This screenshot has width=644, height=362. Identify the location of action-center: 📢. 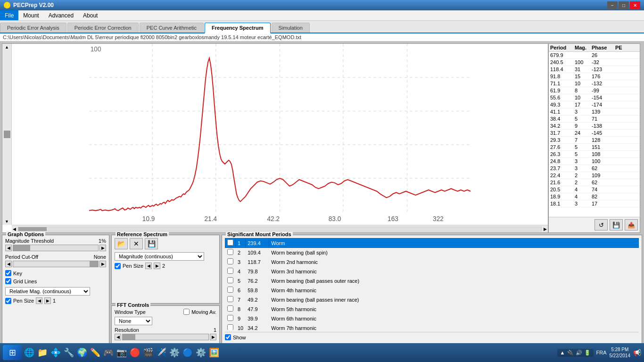
(637, 353).